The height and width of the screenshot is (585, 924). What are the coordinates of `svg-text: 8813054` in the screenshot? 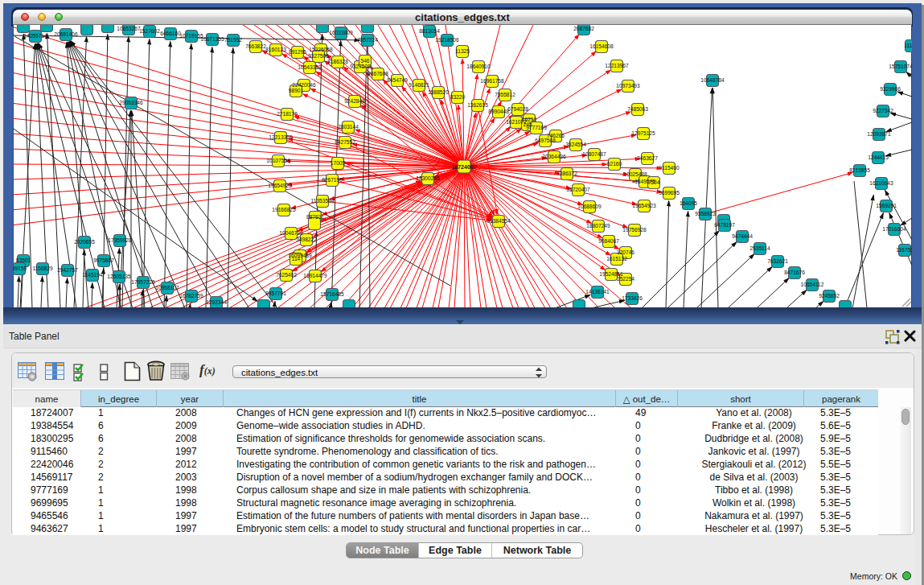 It's located at (429, 31).